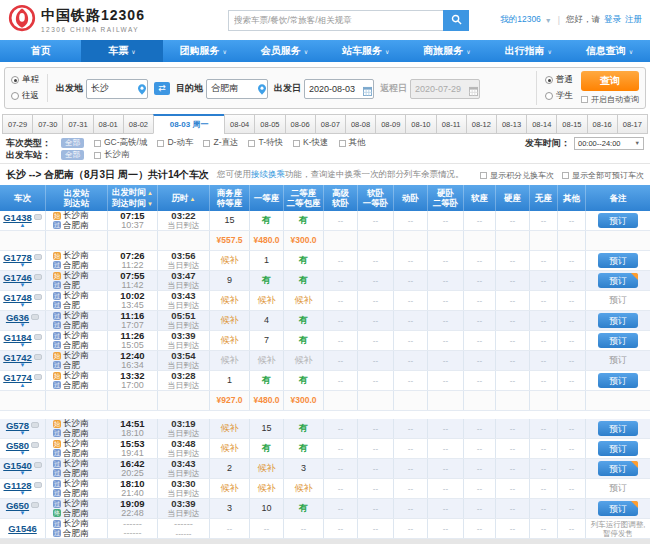  Describe the element at coordinates (520, 20) in the screenshot. I see `my-12306-link: 我的12306` at that location.